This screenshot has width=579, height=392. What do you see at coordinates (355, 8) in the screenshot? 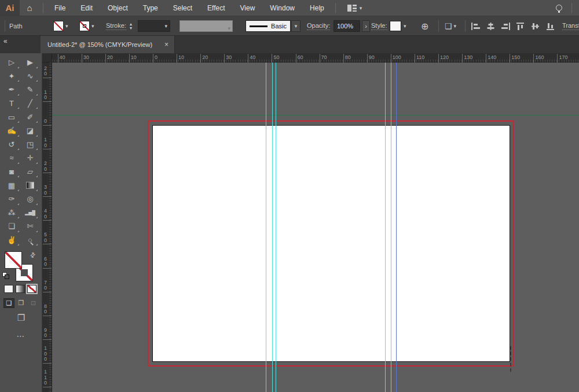
I see `workspace-switcher: ▾` at bounding box center [355, 8].